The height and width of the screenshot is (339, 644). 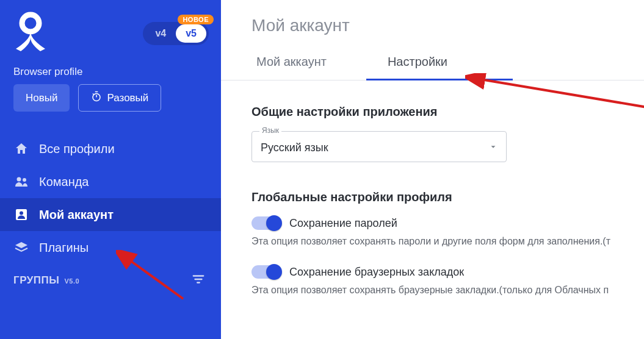 I want to click on tabs: Мой аккаунт Настройки, so click(x=432, y=65).